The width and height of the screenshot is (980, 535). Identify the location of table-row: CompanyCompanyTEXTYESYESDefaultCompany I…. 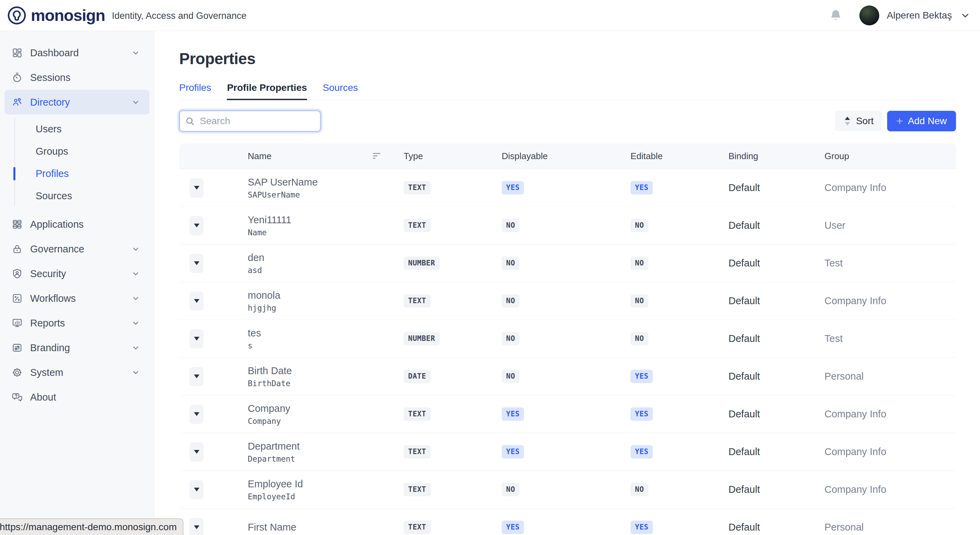
(568, 414).